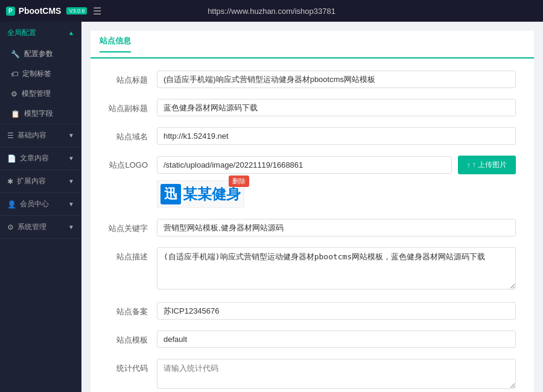 Image resolution: width=543 pixels, height=392 pixels. I want to click on site-title-label: 站点标题, so click(130, 78).